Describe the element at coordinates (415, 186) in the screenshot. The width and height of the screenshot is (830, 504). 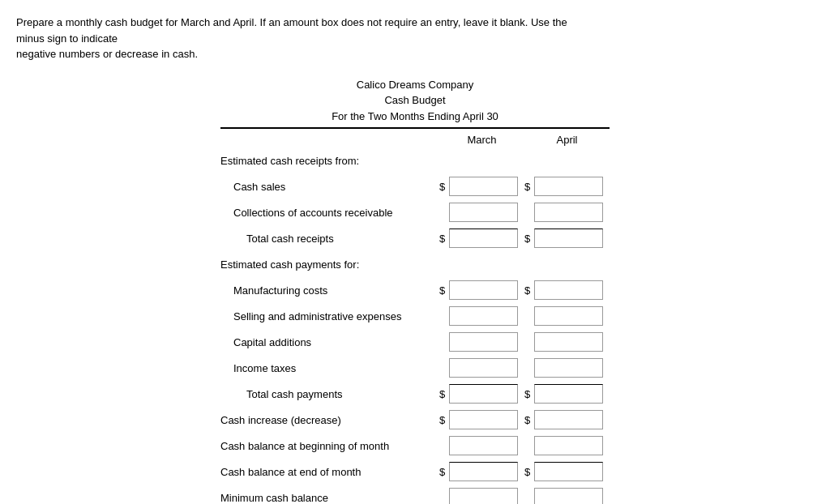
I see `cash-sales-row: Cash sales $ $` at that location.